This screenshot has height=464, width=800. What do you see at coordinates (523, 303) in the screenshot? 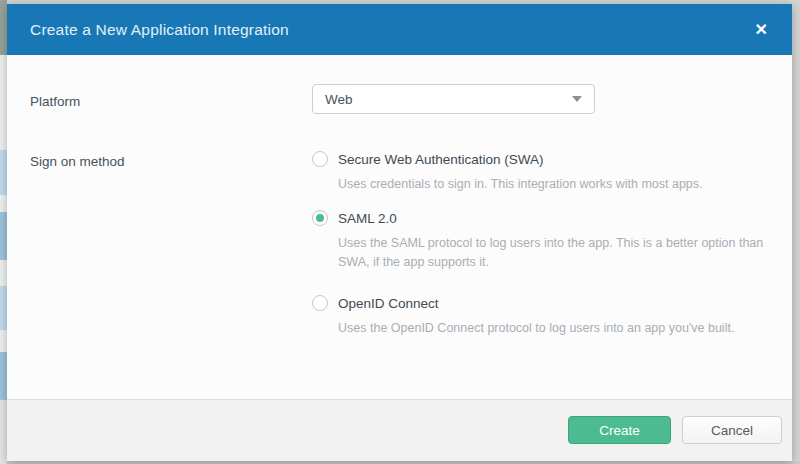
I see `radio-option-oidc: OpenID Connect` at bounding box center [523, 303].